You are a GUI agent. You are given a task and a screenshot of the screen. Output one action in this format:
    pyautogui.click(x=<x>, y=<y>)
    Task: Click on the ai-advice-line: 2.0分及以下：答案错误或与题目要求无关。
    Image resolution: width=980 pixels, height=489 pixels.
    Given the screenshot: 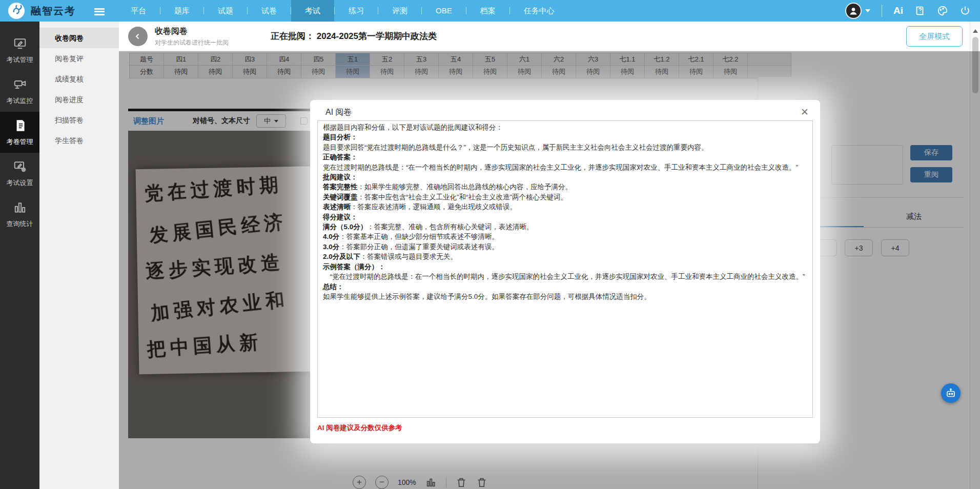 What is the action you would take?
    pyautogui.click(x=565, y=256)
    